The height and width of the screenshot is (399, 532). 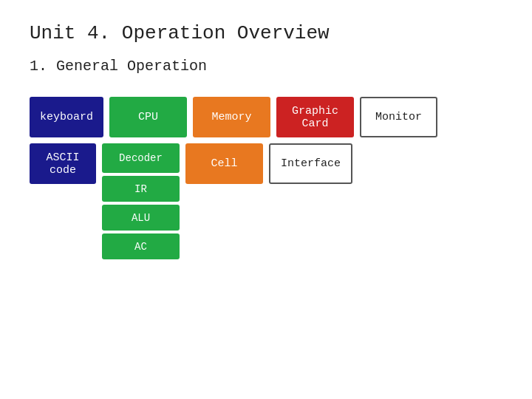 I want to click on graphic-card-box: GraphicCard, so click(x=315, y=117).